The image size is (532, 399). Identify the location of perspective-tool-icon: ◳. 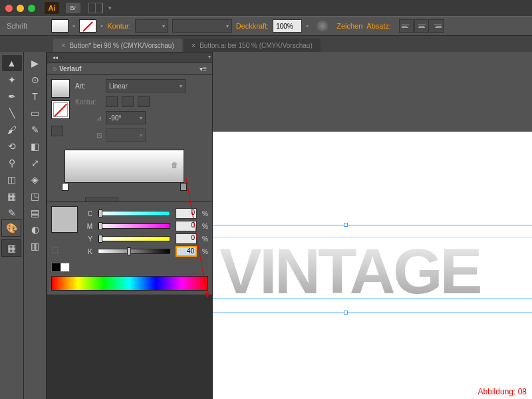
(35, 196).